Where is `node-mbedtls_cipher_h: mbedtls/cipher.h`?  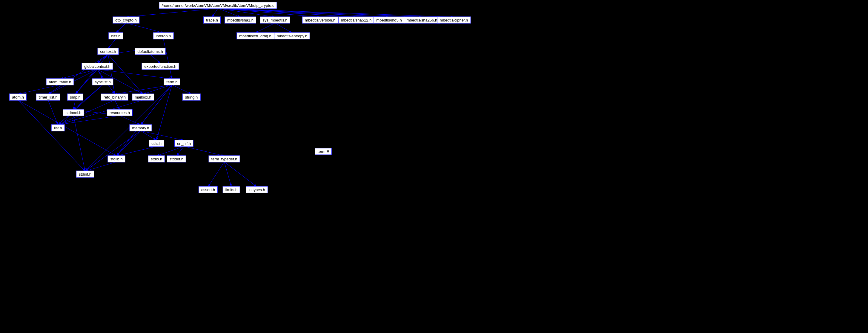
node-mbedtls_cipher_h: mbedtls/cipher.h is located at coordinates (454, 20).